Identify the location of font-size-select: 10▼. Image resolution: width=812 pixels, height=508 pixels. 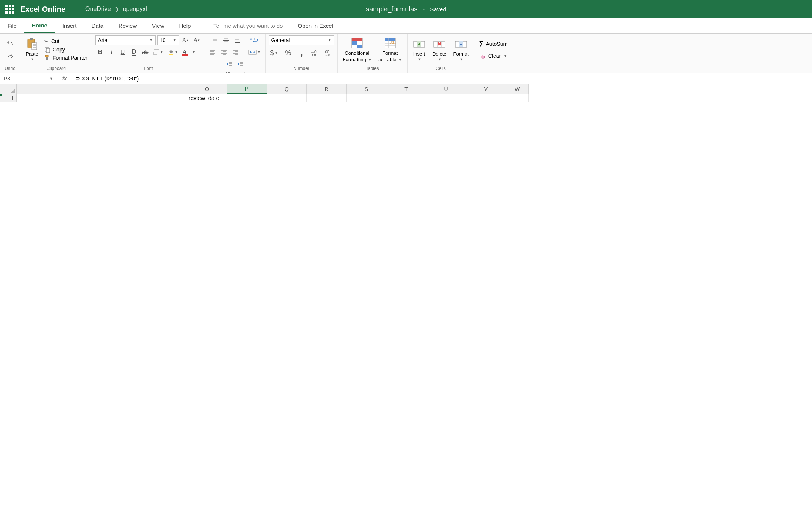
(168, 40).